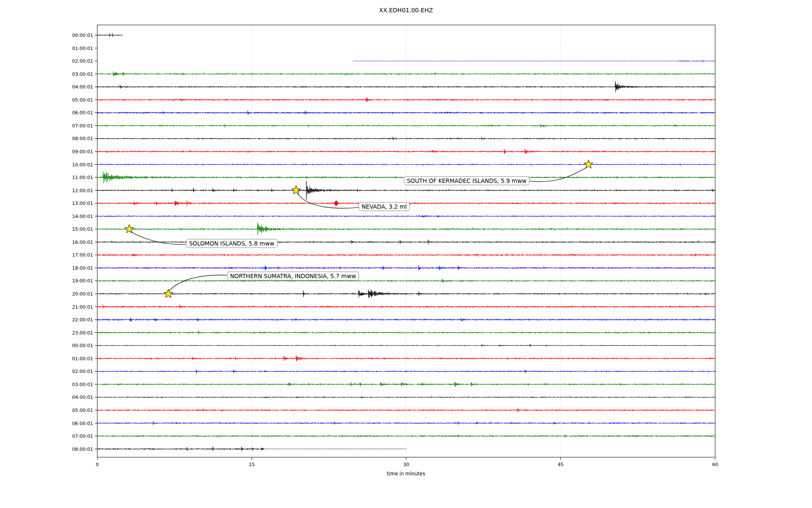 This screenshot has width=812, height=508. I want to click on y-tick-label: 21:00:01, so click(83, 307).